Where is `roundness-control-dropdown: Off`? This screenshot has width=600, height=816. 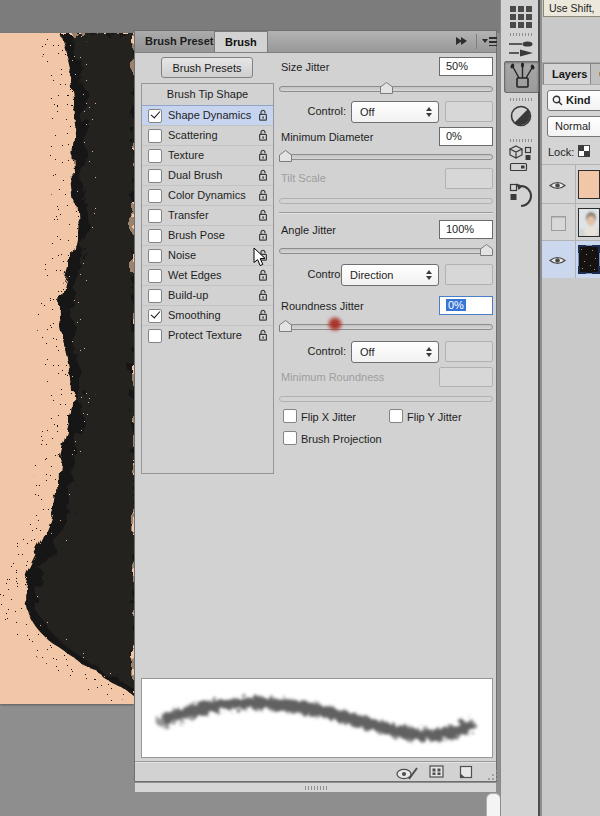 roundness-control-dropdown: Off is located at coordinates (395, 352).